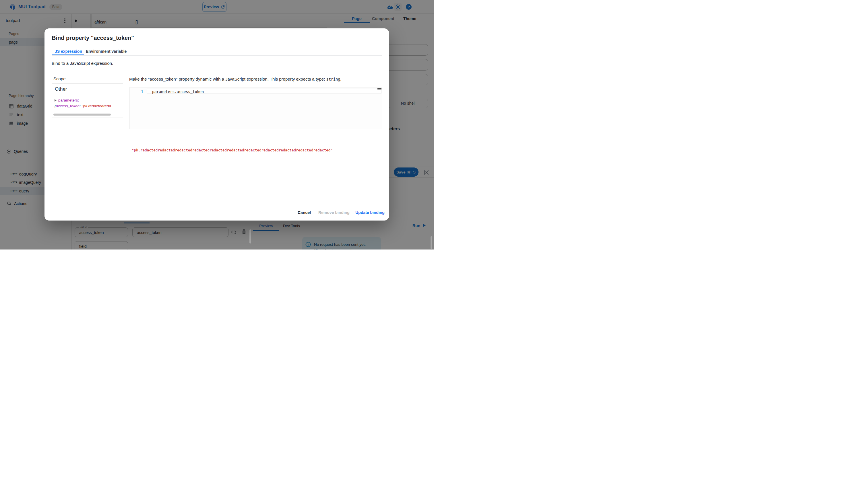 The width and height of the screenshot is (868, 499). Describe the element at coordinates (217, 56) in the screenshot. I see `tabs-divider` at that location.